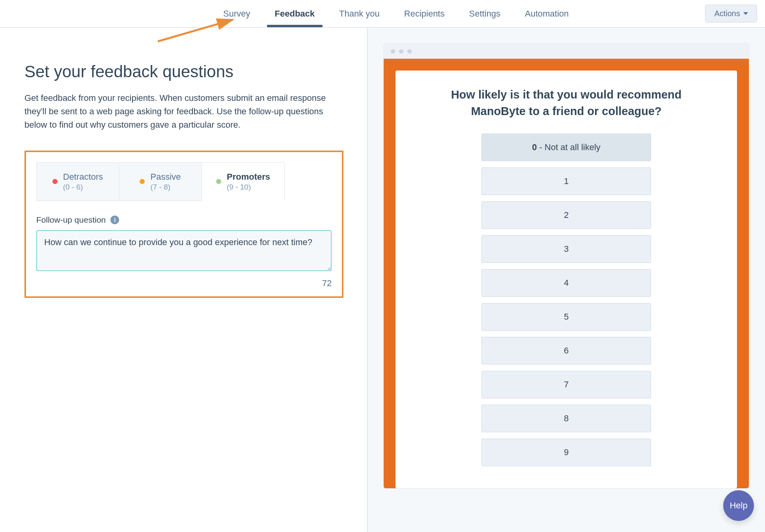 This screenshot has width=765, height=532. I want to click on tab-settings: Settings, so click(485, 14).